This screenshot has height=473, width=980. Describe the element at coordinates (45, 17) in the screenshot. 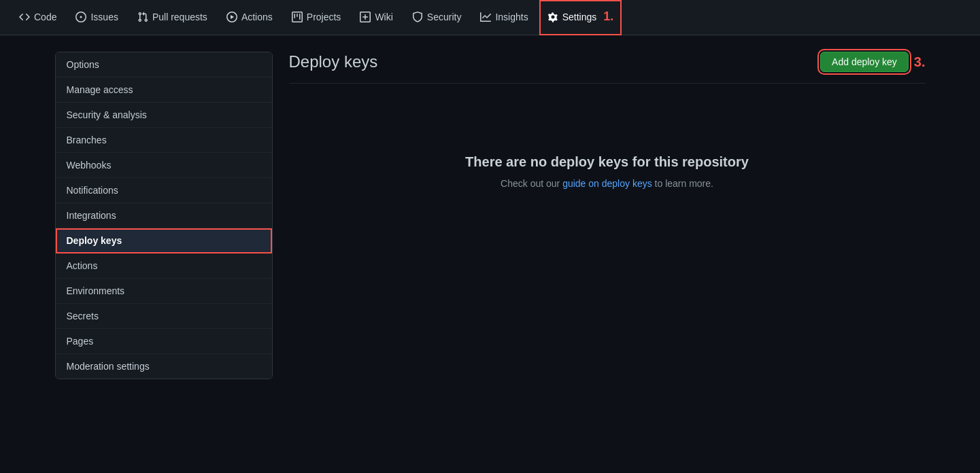

I see `nav-code-label: Code` at that location.